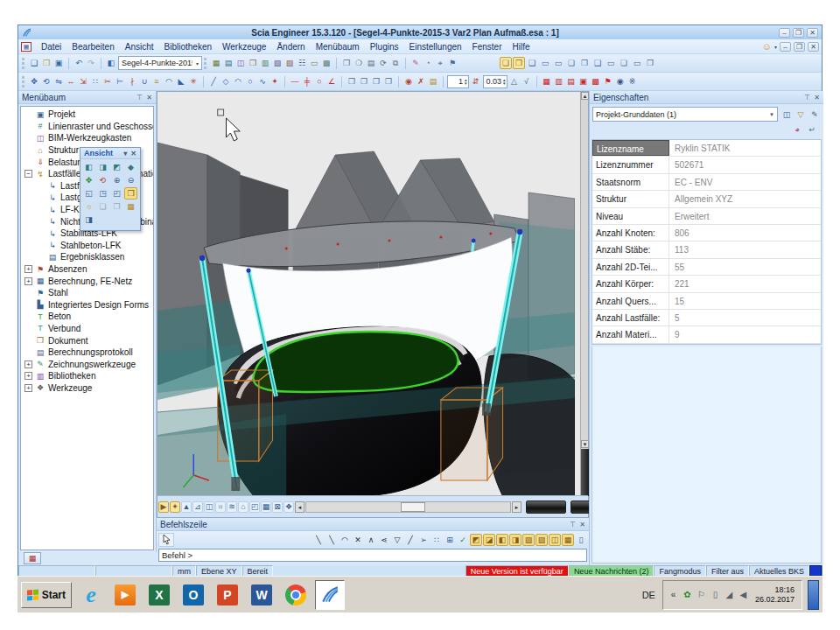  I want to click on array-icon: ∷, so click(95, 81).